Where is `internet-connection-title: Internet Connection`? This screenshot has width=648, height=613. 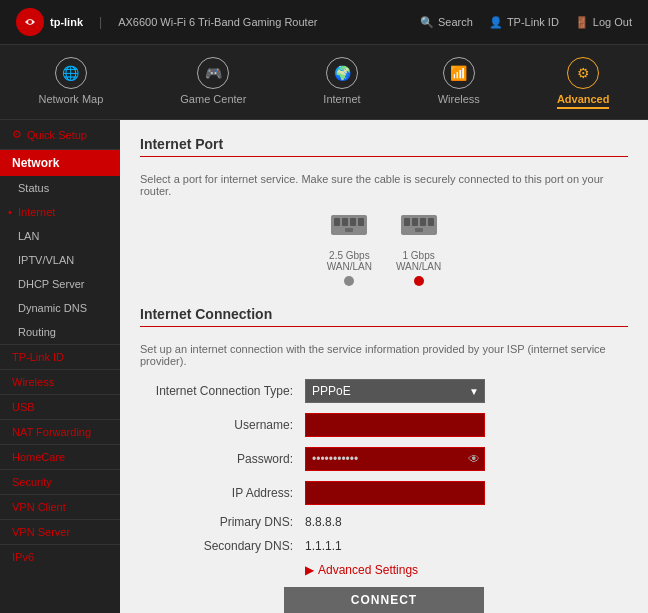
internet-connection-title: Internet Connection is located at coordinates (384, 314).